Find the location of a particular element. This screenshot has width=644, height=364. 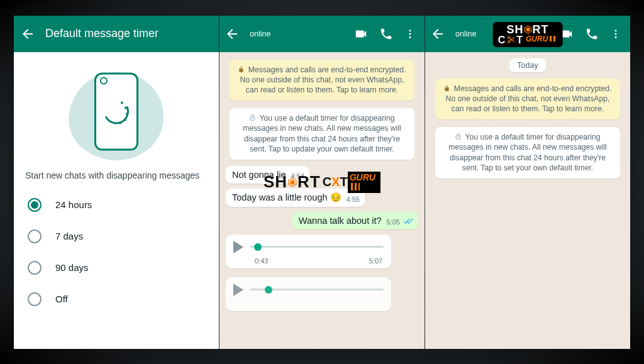

timer-option-off: Off is located at coordinates (116, 299).